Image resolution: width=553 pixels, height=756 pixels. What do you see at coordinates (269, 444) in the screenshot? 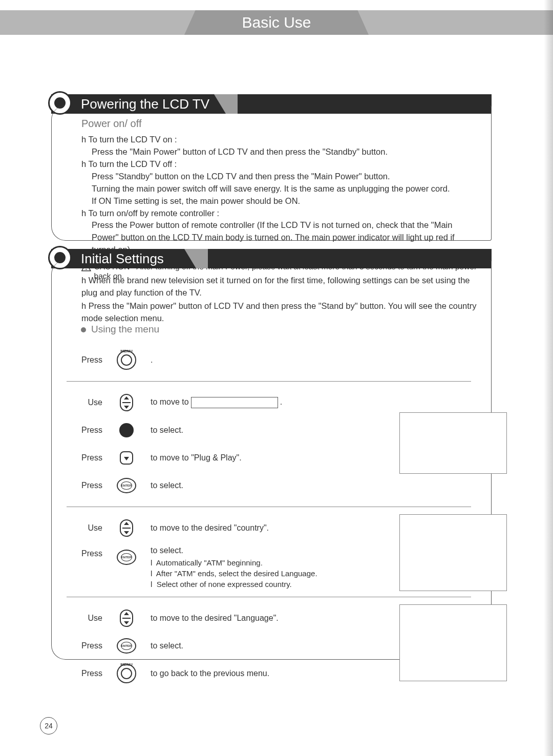
I see `menu-group-2: Use to move to. Press to select. Press t…` at bounding box center [269, 444].